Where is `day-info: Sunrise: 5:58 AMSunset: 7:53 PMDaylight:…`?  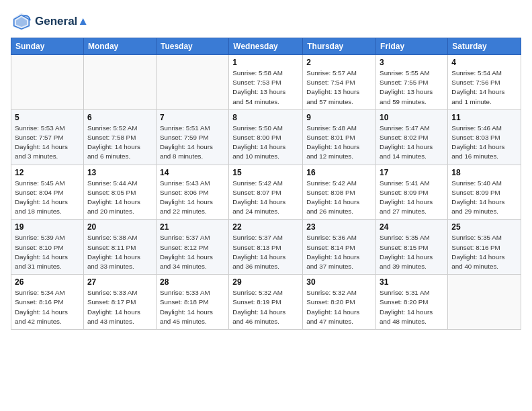 day-info: Sunrise: 5:58 AMSunset: 7:53 PMDaylight:… is located at coordinates (266, 87).